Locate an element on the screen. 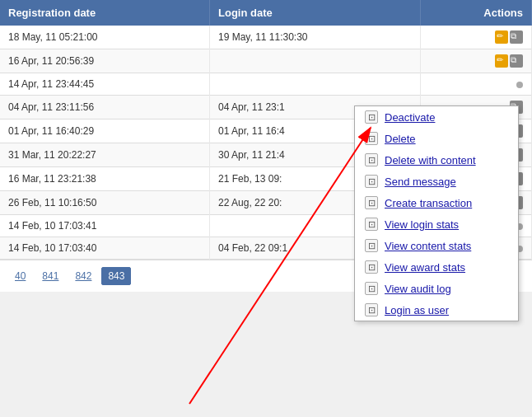  context-menu-item-label: Login as user is located at coordinates (417, 310).